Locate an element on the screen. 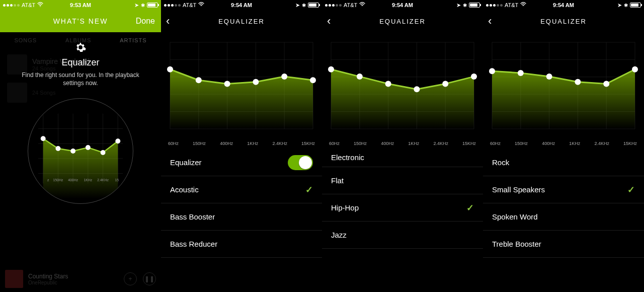 This screenshot has height=292, width=644. add-button: + is located at coordinates (130, 279).